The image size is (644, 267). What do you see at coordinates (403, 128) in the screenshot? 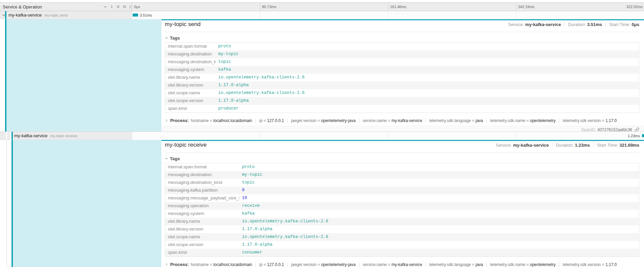
I see `span-id-row: SpanID: 407276152aafdc36` at bounding box center [403, 128].